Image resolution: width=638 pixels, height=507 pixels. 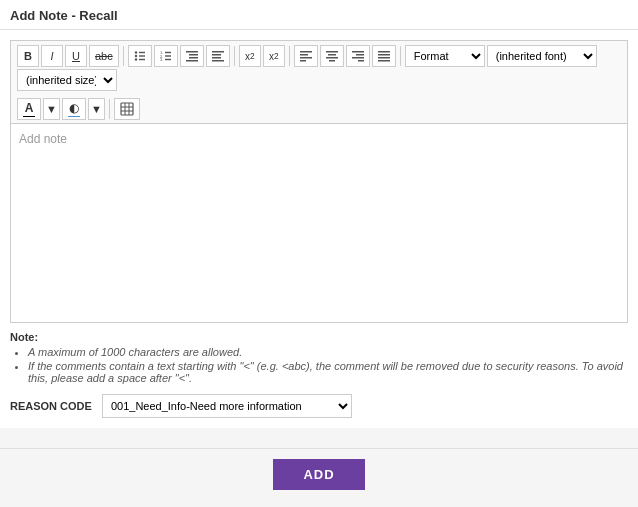 I want to click on underline-button: U, so click(x=76, y=56).